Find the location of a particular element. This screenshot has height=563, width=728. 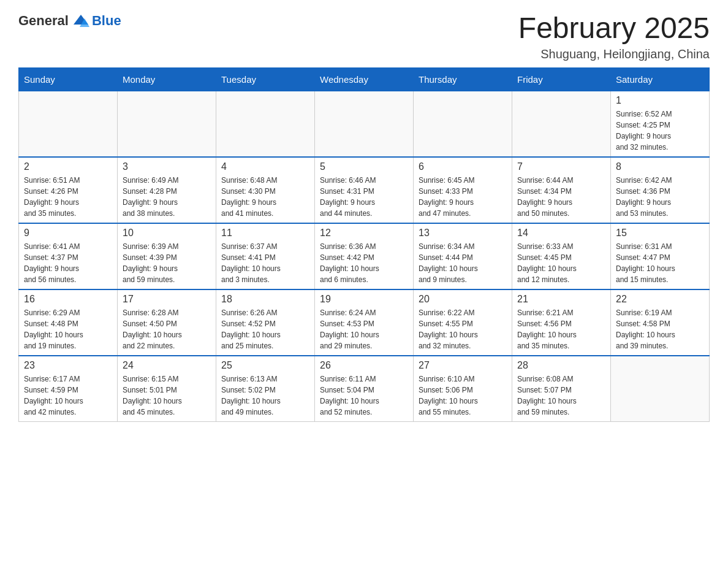

day-info: Sunrise: 6:36 AM Sunset: 4:42 PM Dayligh… is located at coordinates (364, 263).